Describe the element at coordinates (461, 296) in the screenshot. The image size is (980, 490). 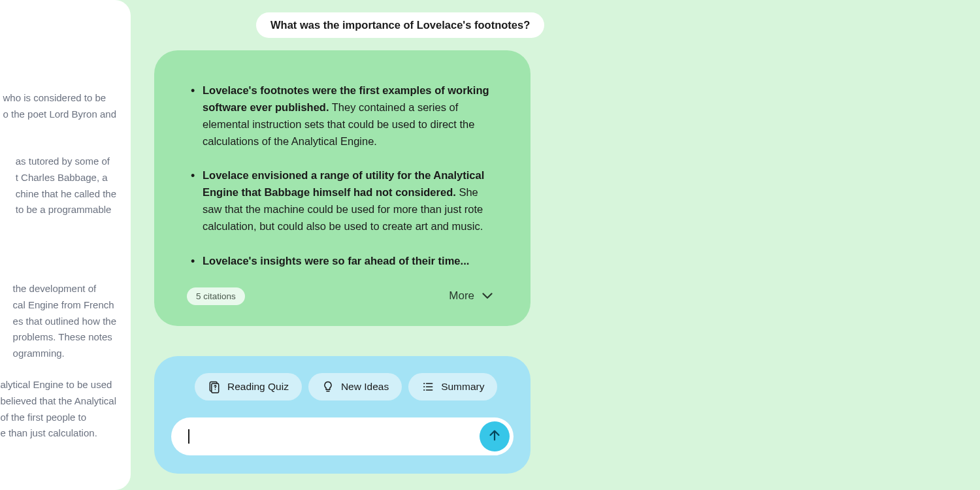
I see `more-label: More` at that location.